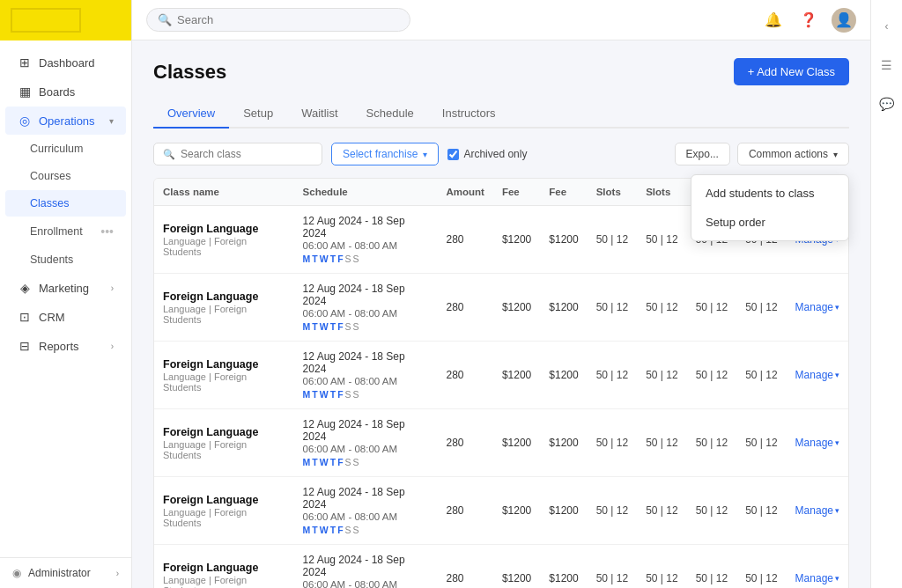  I want to click on archived-checkbox, so click(453, 155).